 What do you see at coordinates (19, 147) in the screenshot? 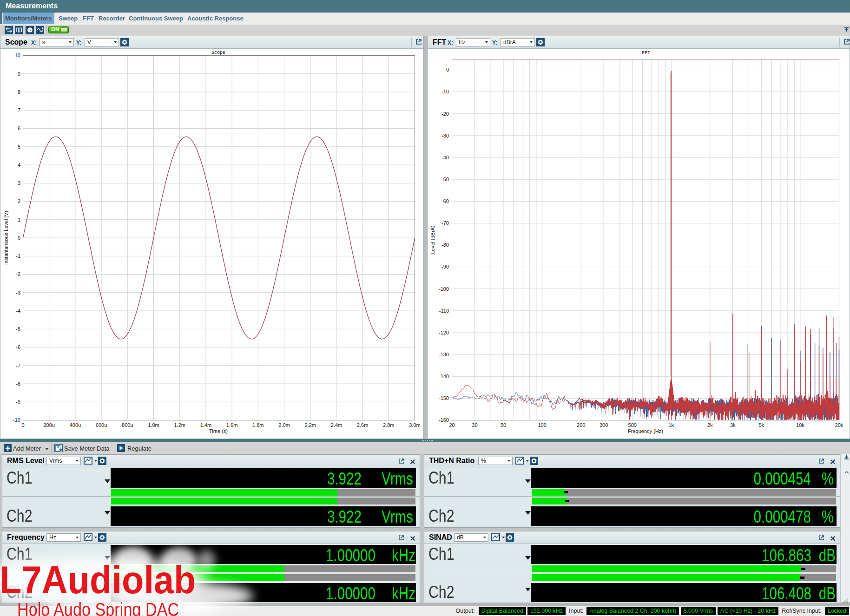
I see `svg-text: 5` at bounding box center [19, 147].